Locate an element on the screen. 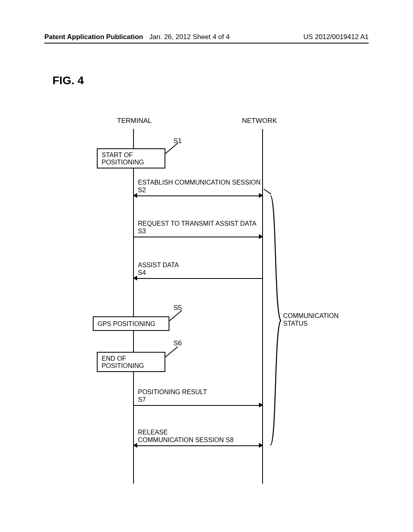 The width and height of the screenshot is (413, 532). message-s3: REQUEST TO TRANSMIT ASSIST DATAS3 is located at coordinates (198, 237).